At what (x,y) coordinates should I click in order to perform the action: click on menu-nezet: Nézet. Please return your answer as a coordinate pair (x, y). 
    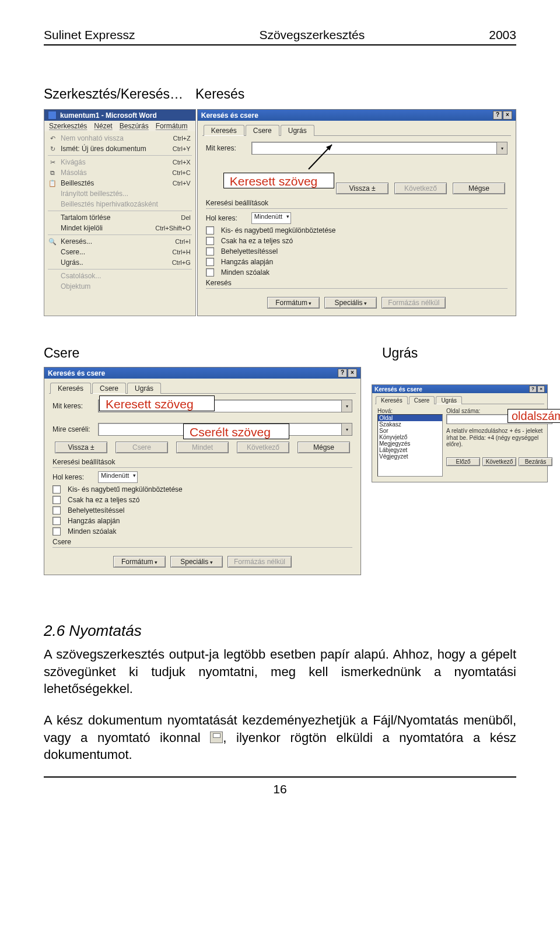
    Looking at the image, I should click on (103, 126).